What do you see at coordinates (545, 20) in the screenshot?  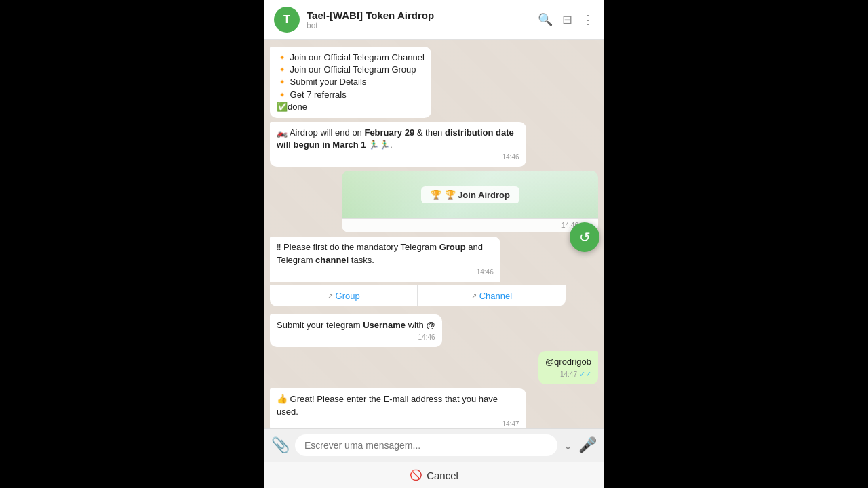 I see `search-icon: 🔍` at bounding box center [545, 20].